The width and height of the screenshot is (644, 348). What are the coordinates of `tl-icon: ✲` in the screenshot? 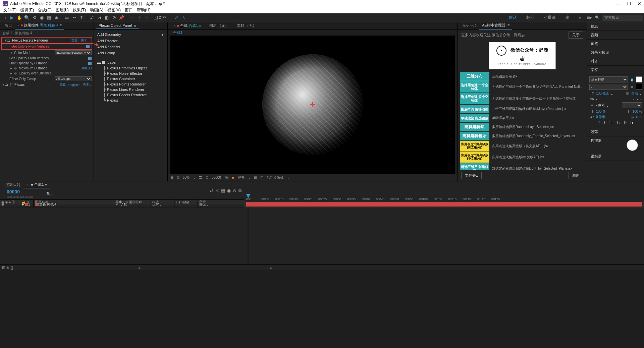 It's located at (217, 194).